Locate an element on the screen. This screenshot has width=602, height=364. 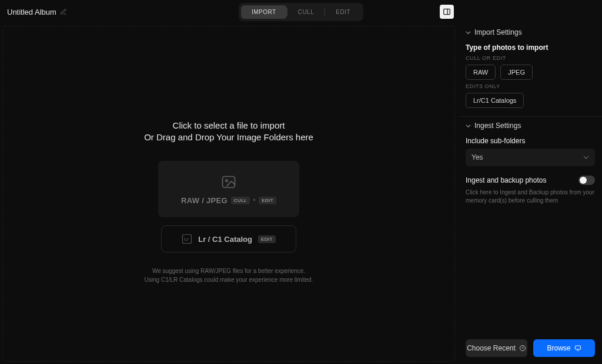
tab-edit: EDIT is located at coordinates (343, 12).